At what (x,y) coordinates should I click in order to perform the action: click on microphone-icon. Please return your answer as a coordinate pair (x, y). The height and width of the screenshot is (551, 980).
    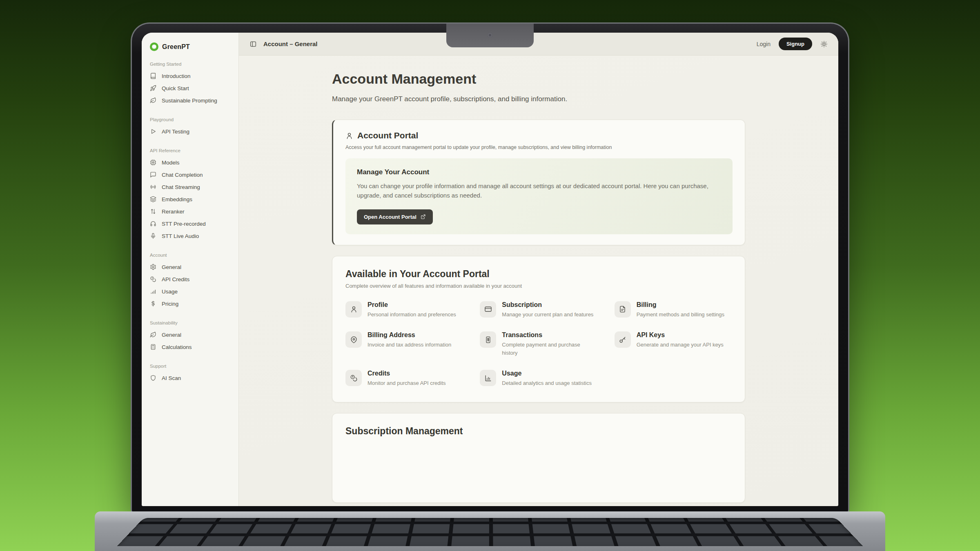
    Looking at the image, I should click on (153, 236).